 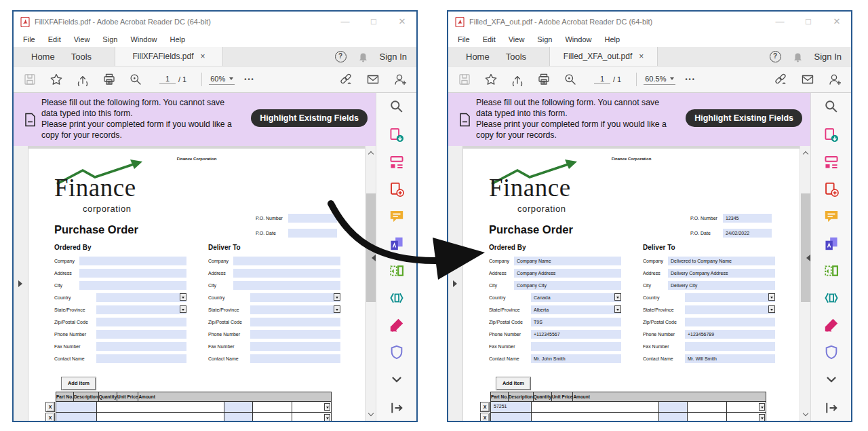 What do you see at coordinates (806, 248) in the screenshot?
I see `scrollbar-thumb` at bounding box center [806, 248].